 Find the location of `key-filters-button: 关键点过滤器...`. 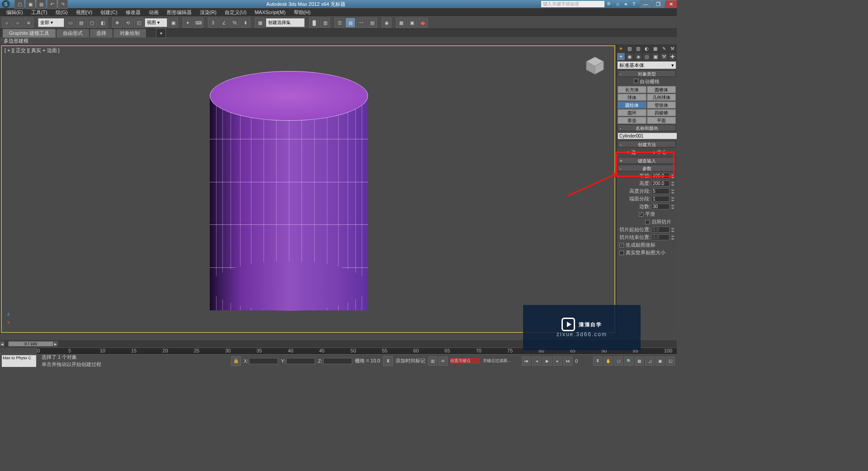

key-filters-button: 关键点过滤器... is located at coordinates (501, 361).